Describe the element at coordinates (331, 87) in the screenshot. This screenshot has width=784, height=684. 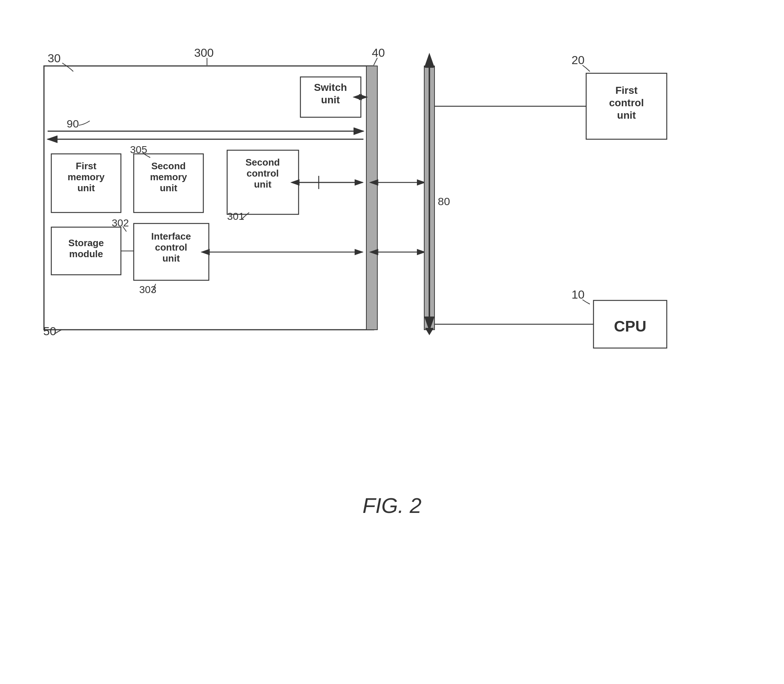
I see `switch-unit-label: Switch` at that location.